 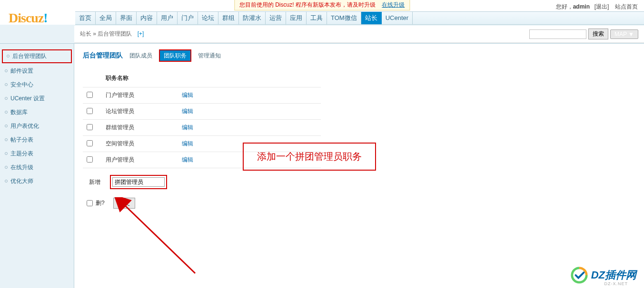 I want to click on breadcrumb-root: 站长, so click(x=86, y=34).